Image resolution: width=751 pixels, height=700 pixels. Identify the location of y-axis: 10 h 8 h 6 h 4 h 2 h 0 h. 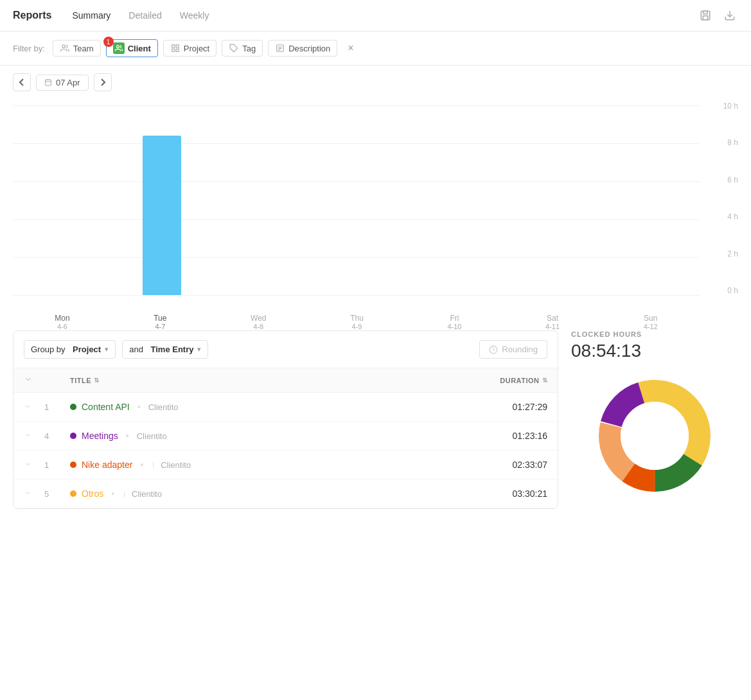
(731, 198).